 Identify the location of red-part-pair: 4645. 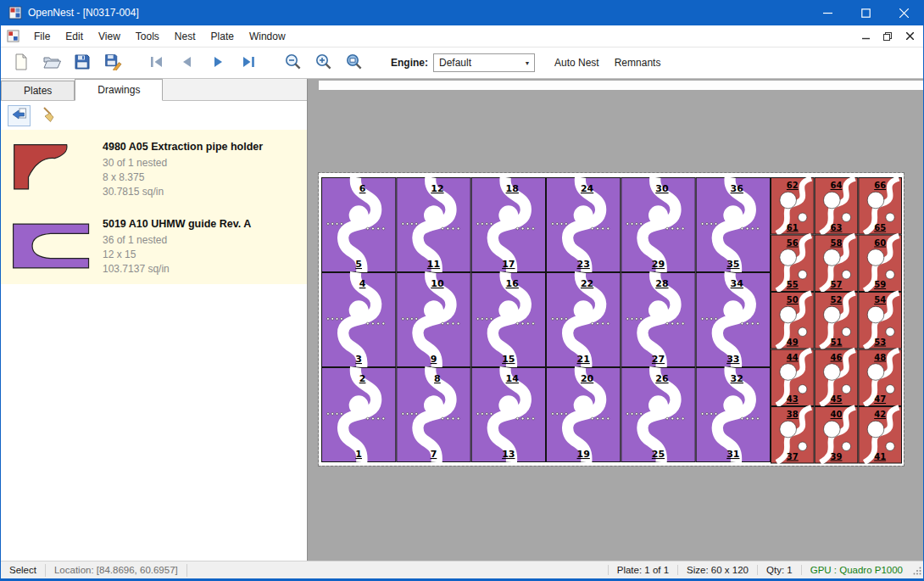
(836, 378).